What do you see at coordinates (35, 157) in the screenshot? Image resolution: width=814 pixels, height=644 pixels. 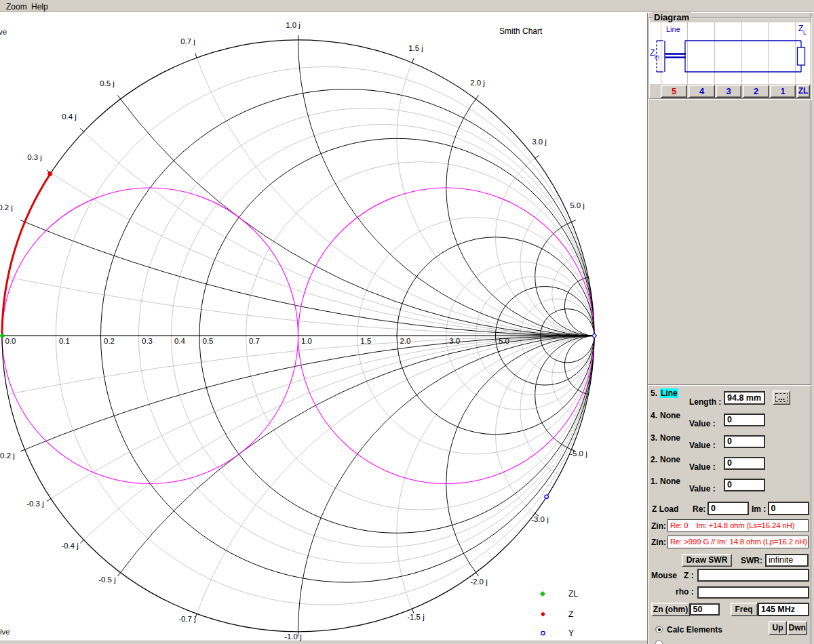 I see `svg-text: 0.3 j` at bounding box center [35, 157].